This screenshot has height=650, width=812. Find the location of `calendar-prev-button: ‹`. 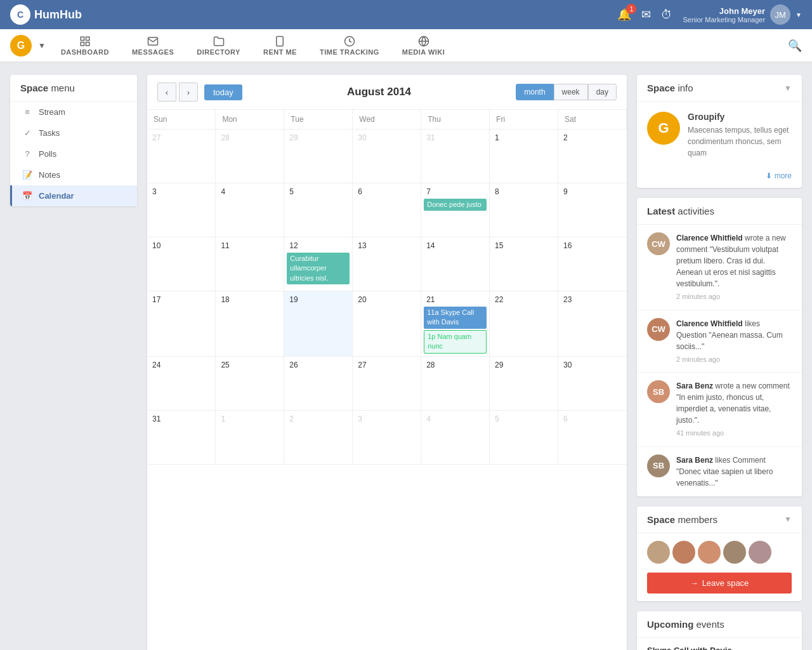

calendar-prev-button: ‹ is located at coordinates (167, 92).